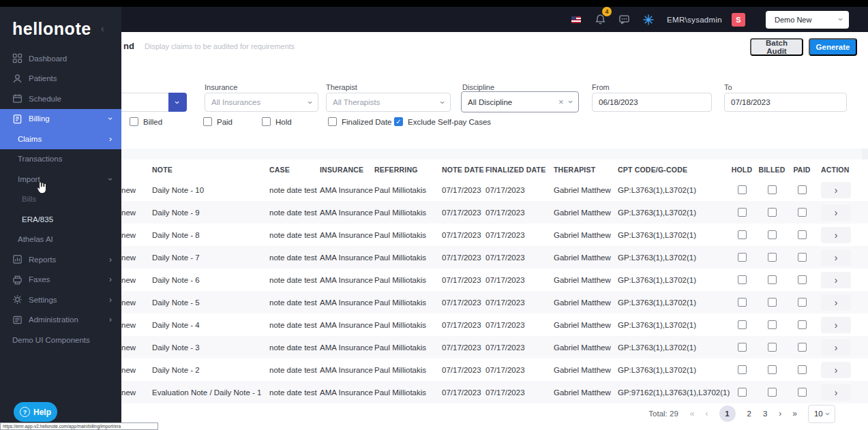  Describe the element at coordinates (520, 102) in the screenshot. I see `discipline-select: All Discipline ×›` at that location.